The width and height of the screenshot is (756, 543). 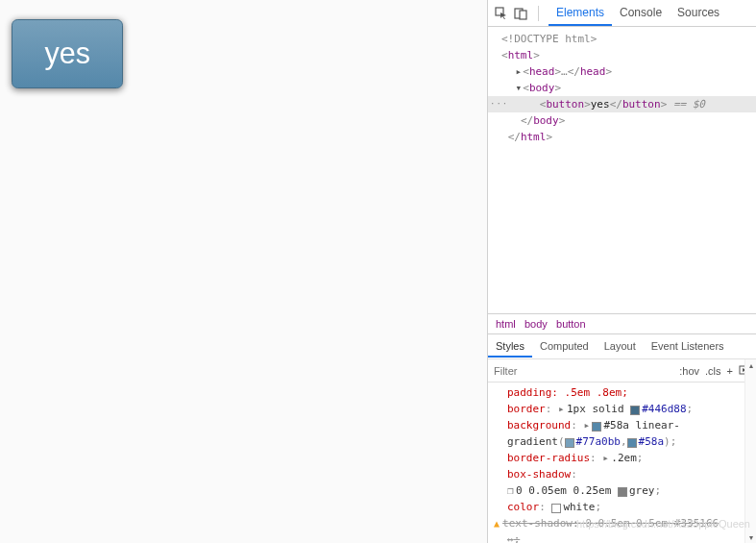 What do you see at coordinates (632, 425) in the screenshot?
I see `style-background: background: ▸#58a linear-` at bounding box center [632, 425].